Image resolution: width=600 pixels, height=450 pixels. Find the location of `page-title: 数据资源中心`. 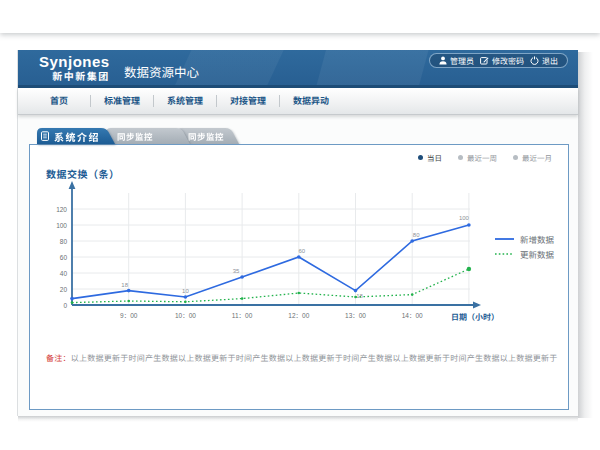

page-title: 数据资源中心 is located at coordinates (162, 72).